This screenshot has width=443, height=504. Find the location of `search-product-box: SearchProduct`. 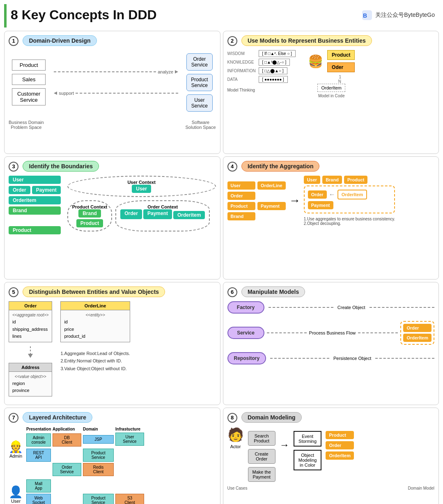

search-product-box: SearchProduct is located at coordinates (262, 438).